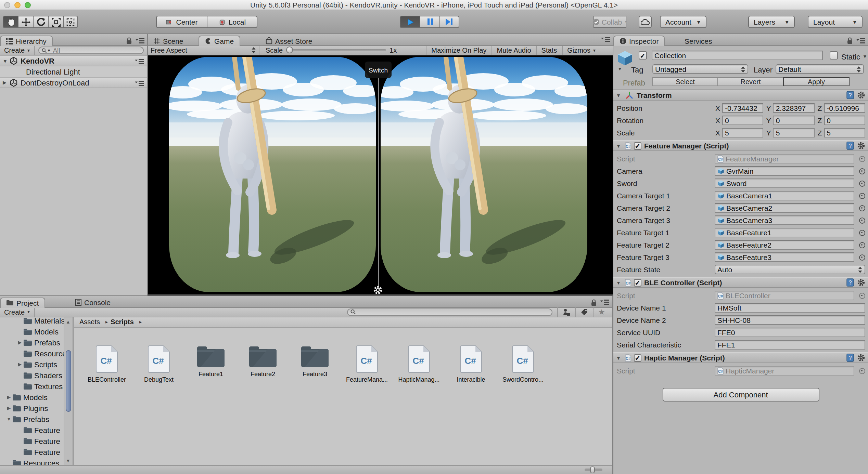 The width and height of the screenshot is (868, 474). I want to click on asset-featuremana: C# FeatureMana..., so click(367, 364).